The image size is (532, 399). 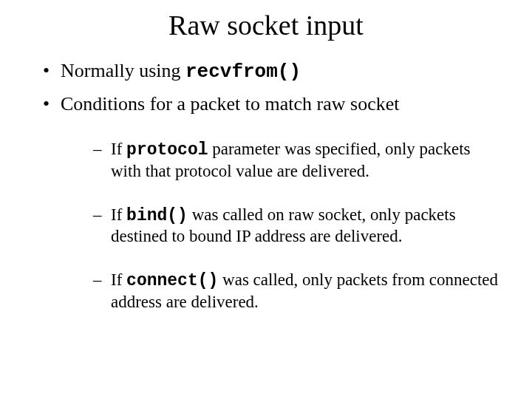 What do you see at coordinates (157, 216) in the screenshot?
I see `sub-2-code: bind()` at bounding box center [157, 216].